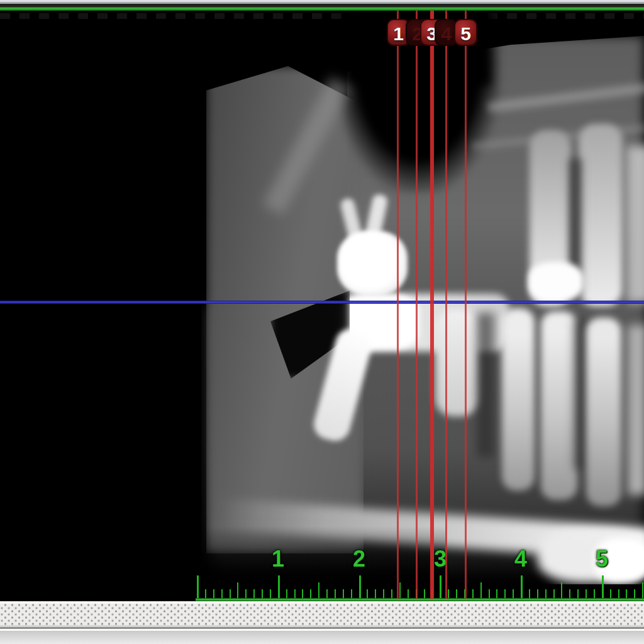 The width and height of the screenshot is (644, 644). What do you see at coordinates (278, 559) in the screenshot?
I see `ruler-label: 1` at bounding box center [278, 559].